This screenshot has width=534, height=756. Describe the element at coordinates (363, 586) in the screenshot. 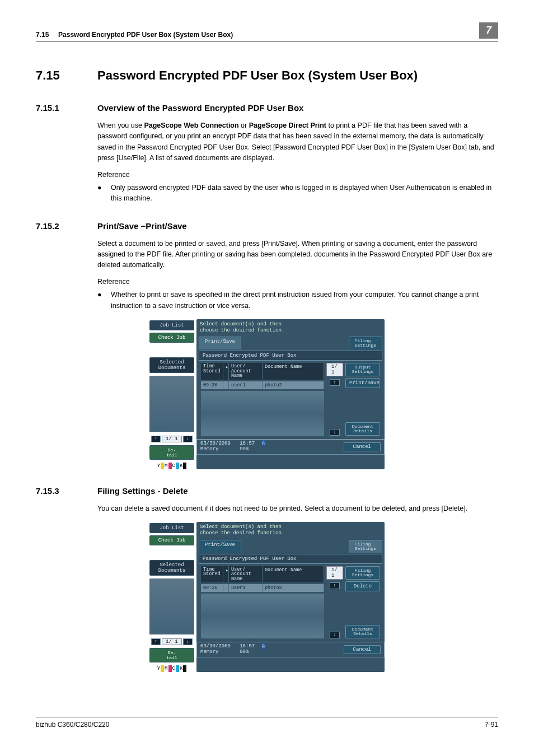

I see `delete-button: Delete` at that location.